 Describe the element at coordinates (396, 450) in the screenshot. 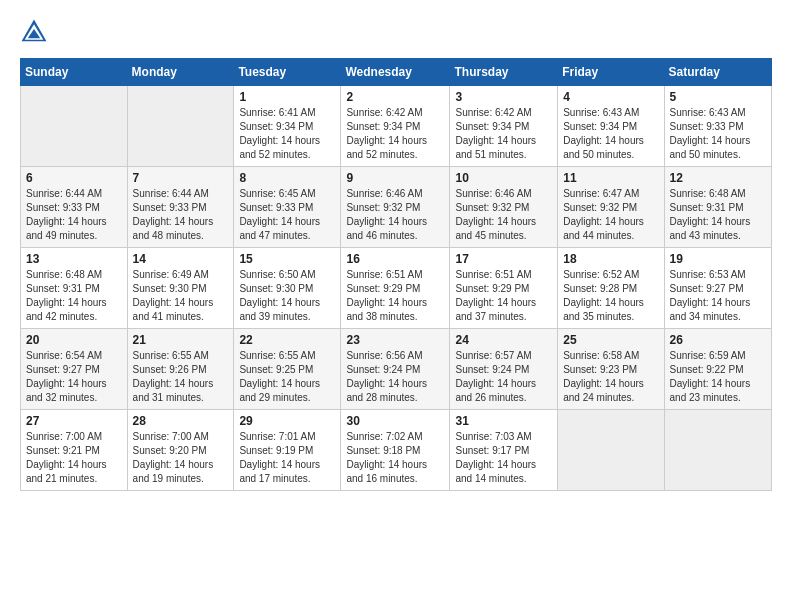

I see `day-cell: 30Sunrise: 7:02 AM Sunset: 9:18 PM Dayli…` at that location.